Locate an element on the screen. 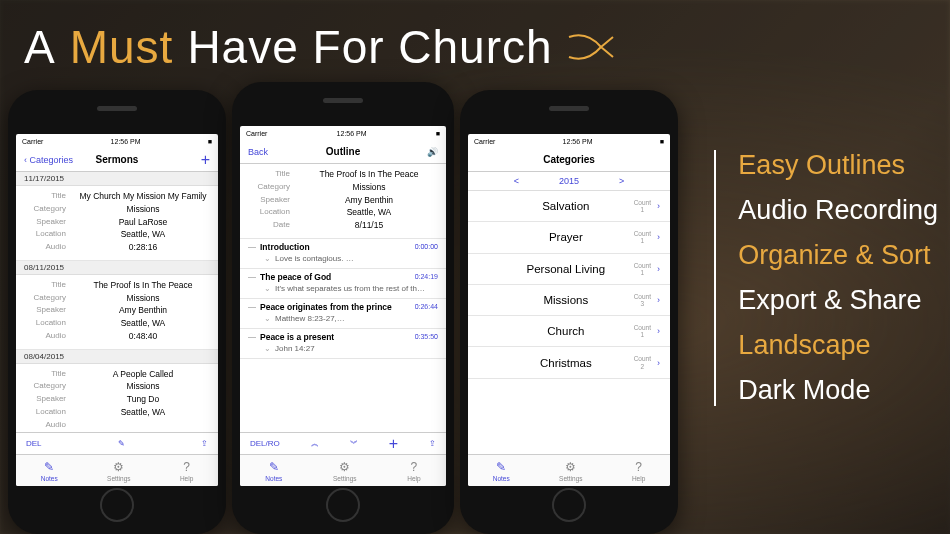 This screenshot has height=534, width=950. sermon-item: TitleThe Proof Is In The PeaceCategoryMi… is located at coordinates (117, 312).